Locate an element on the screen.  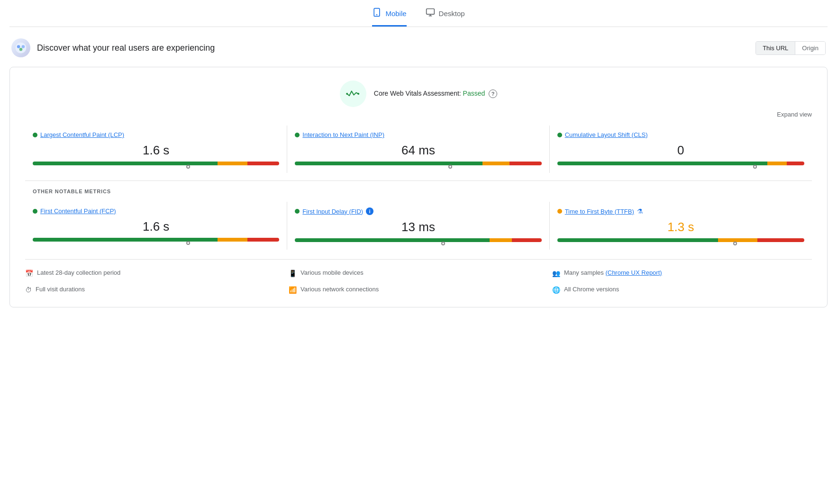
cwv-title: Core Web Vitals Assessment: Passed ? is located at coordinates (436, 94).